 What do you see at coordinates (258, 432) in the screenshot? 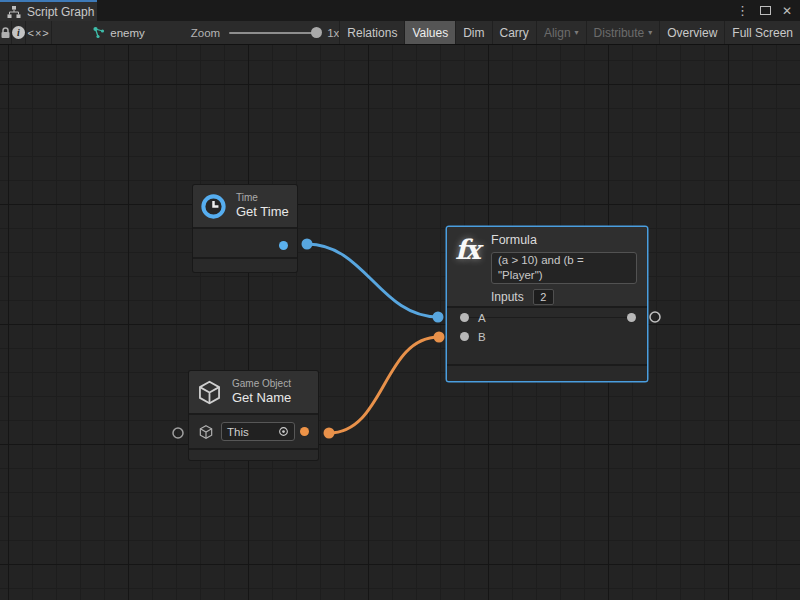
I see `target-object-field: This` at bounding box center [258, 432].